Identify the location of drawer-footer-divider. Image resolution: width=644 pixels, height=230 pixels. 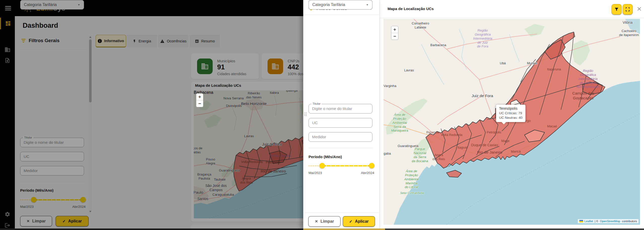
(341, 213).